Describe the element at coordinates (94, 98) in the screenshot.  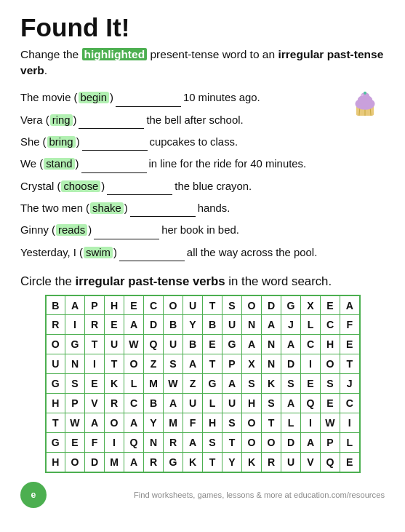
I see `verb-highlight: begin` at that location.